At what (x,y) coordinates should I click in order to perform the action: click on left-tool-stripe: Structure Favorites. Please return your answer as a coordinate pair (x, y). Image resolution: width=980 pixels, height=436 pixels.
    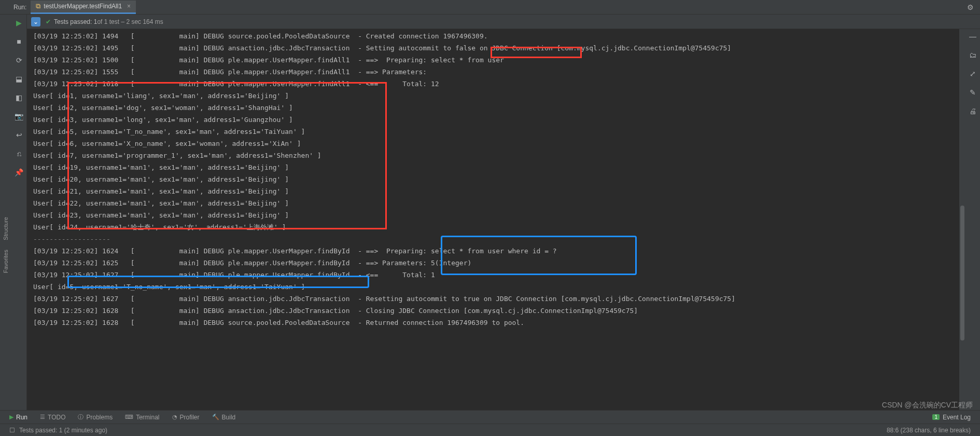
    Looking at the image, I should click on (6, 212).